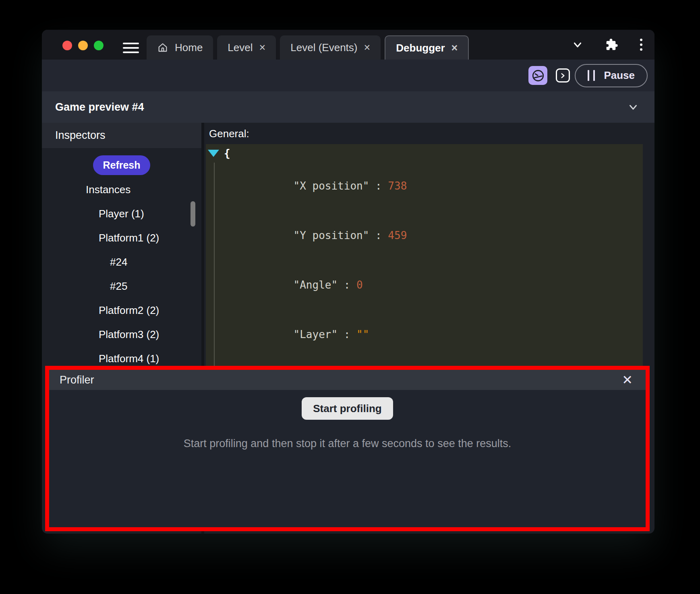 The image size is (700, 594). Describe the element at coordinates (397, 186) in the screenshot. I see `json-value: 738` at that location.